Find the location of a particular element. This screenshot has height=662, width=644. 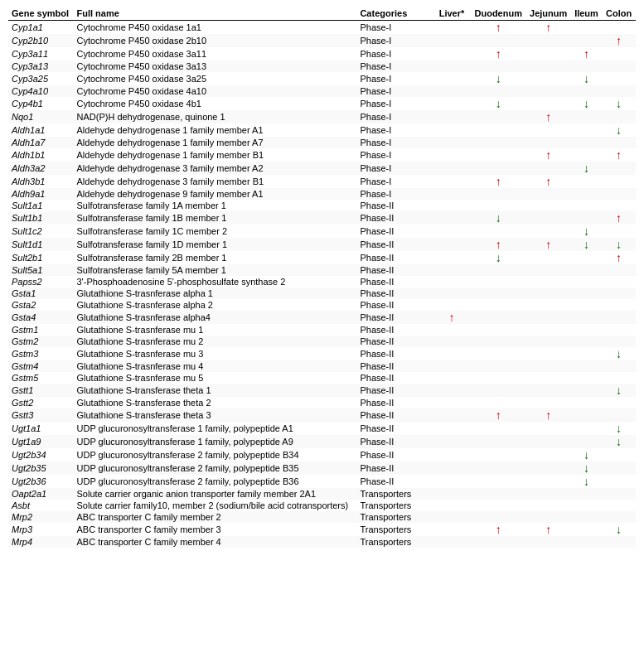

gene-fullname: Cytochrome P450 oxidase 4b1 is located at coordinates (215, 104).